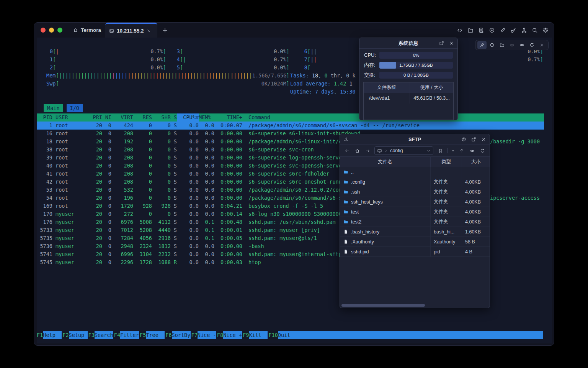  Describe the element at coordinates (60, 30) in the screenshot. I see `maximize-window-button` at that location.